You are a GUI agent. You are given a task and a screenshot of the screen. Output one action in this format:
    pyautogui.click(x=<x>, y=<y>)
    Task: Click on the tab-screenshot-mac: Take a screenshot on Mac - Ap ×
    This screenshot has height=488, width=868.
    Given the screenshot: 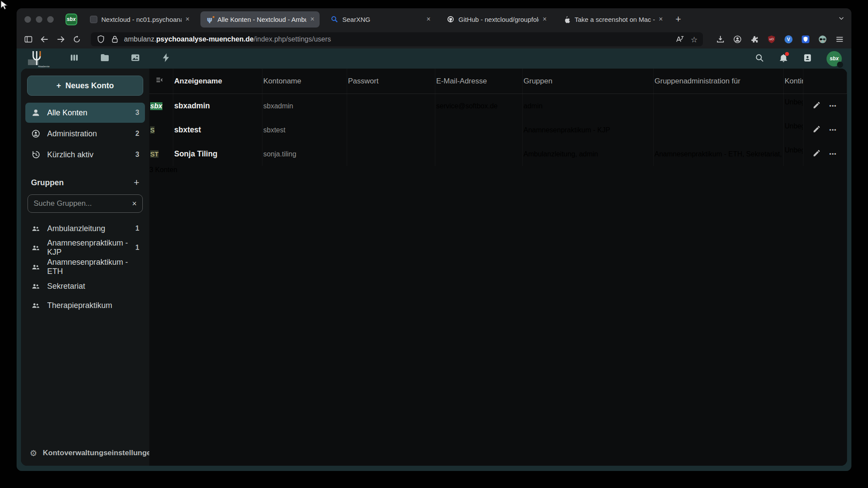 What is the action you would take?
    pyautogui.click(x=613, y=19)
    